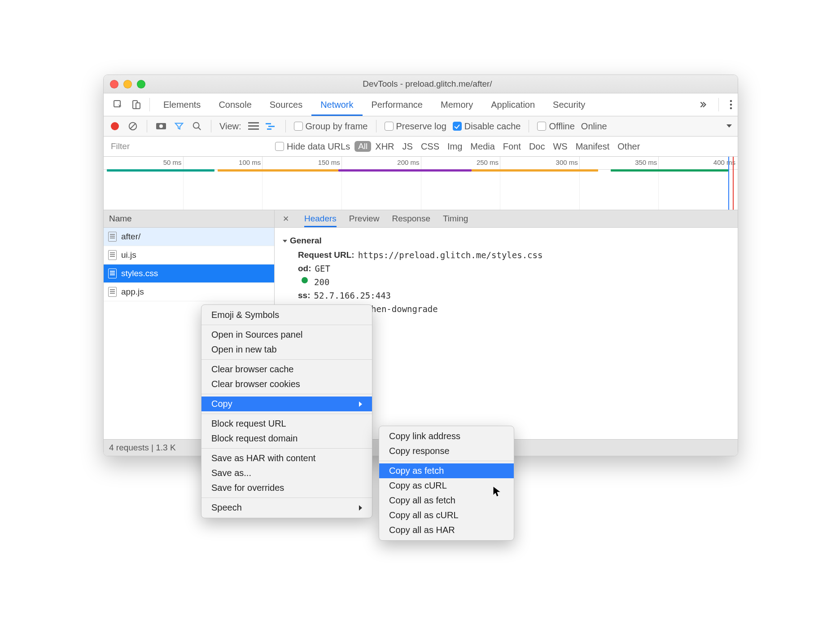 The height and width of the screenshot is (617, 840). I want to click on context-menu: Emoji & SymbolsOpen in Sources panelOpen…, so click(287, 411).